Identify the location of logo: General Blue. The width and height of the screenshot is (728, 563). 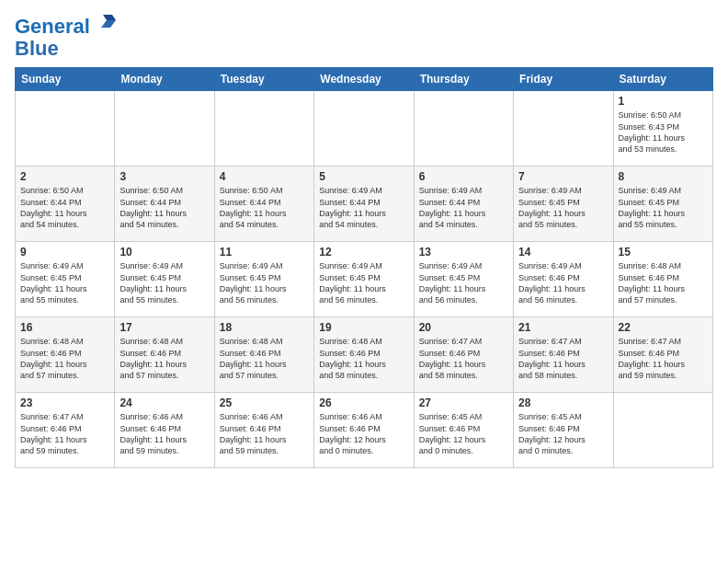
(67, 35).